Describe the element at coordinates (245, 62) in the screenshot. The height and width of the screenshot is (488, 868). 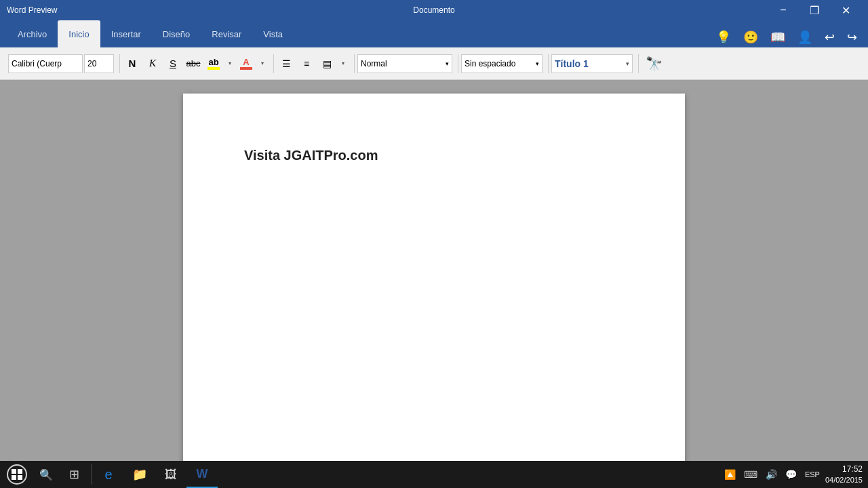
I see `font-color-letter: A` at that location.